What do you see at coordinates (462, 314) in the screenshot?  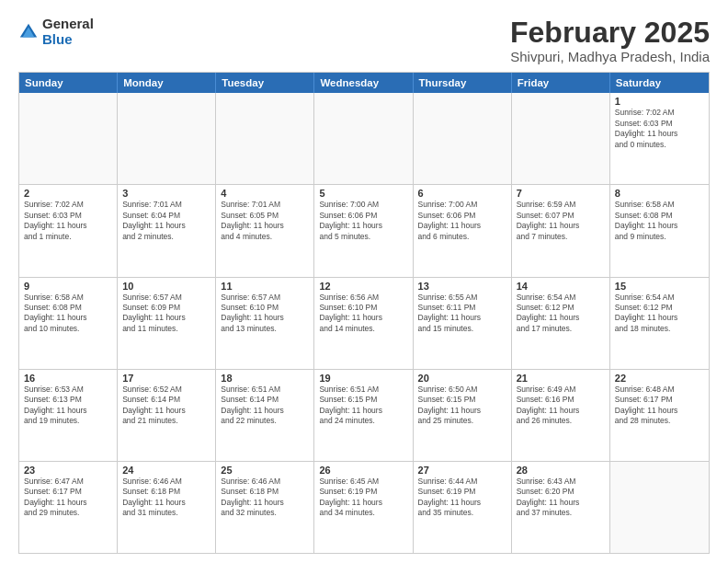 I see `day-info: Sunrise: 6:55 AMSunset: 6:11 PMDaylight:…` at bounding box center [462, 314].